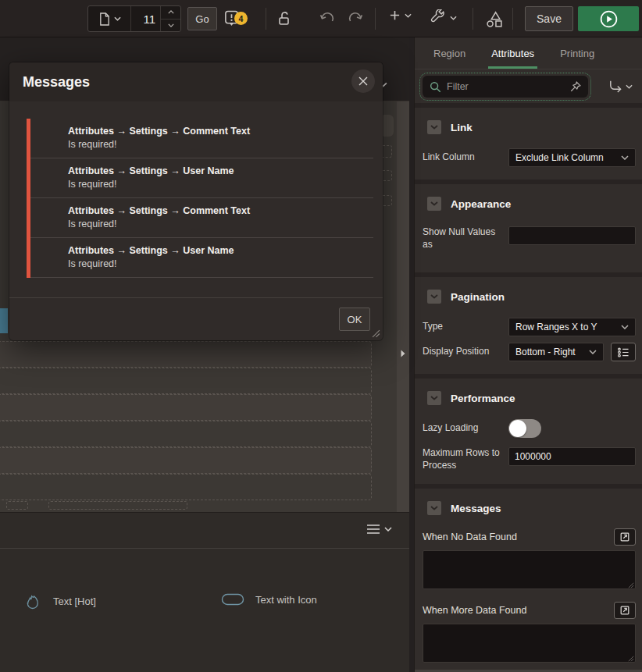 The image size is (642, 672). What do you see at coordinates (528, 86) in the screenshot?
I see `filter-row` at bounding box center [528, 86].